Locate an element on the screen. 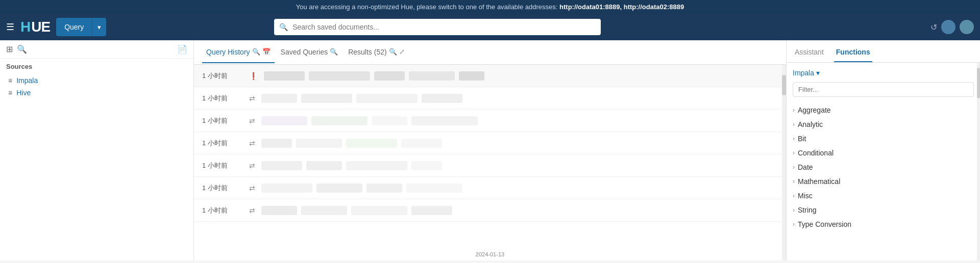  tab-expand-icon: ⤢ is located at coordinates (402, 52).